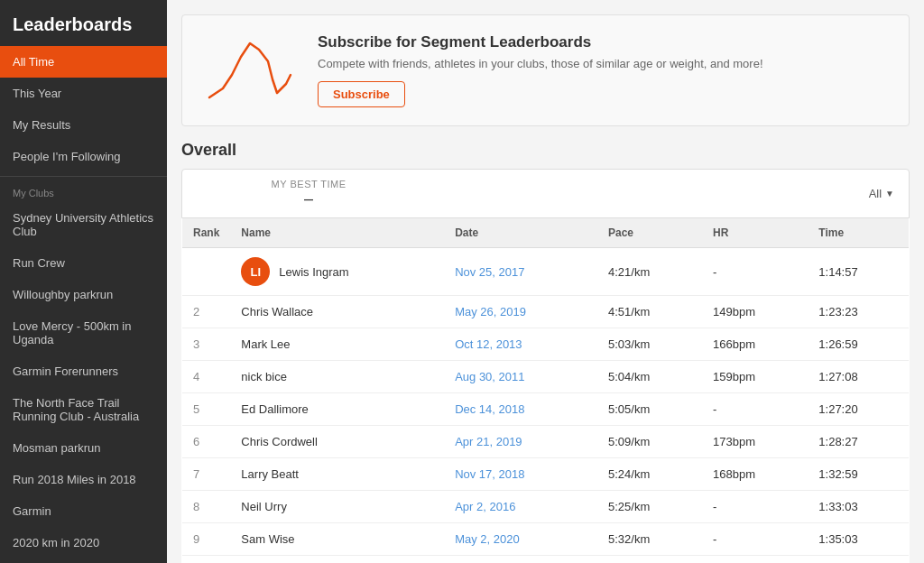 This screenshot has height=563, width=924. What do you see at coordinates (546, 475) in the screenshot?
I see `table-row: 7Larry BeattNov 17, 20185:24/km168bpm1:3…` at bounding box center [546, 475].